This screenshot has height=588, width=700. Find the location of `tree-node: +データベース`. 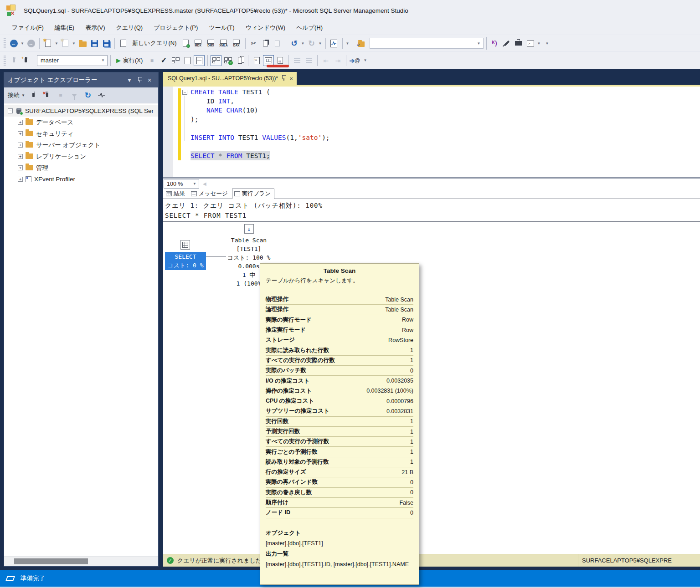

tree-node: +データベース is located at coordinates (81, 122).